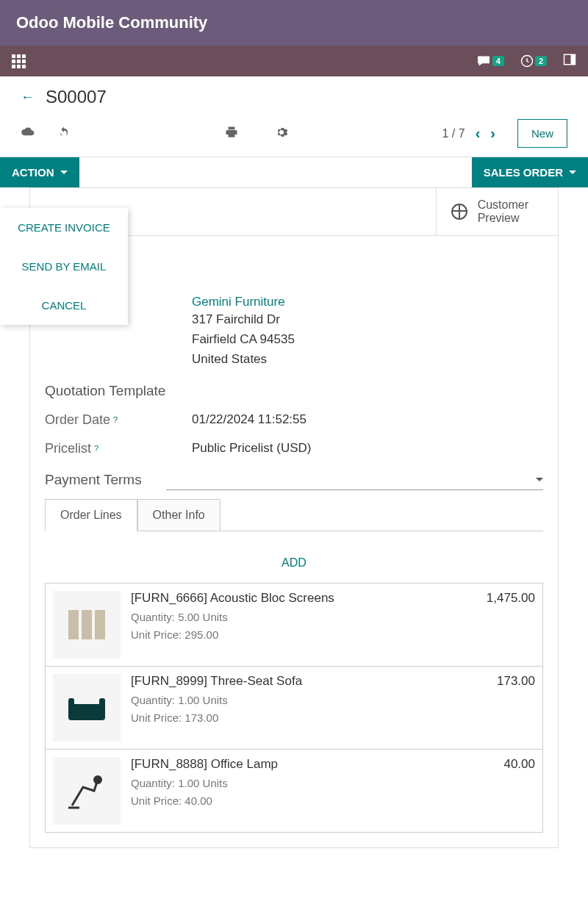 The height and width of the screenshot is (915, 588). Describe the element at coordinates (516, 708) in the screenshot. I see `line-total: 173.00` at that location.